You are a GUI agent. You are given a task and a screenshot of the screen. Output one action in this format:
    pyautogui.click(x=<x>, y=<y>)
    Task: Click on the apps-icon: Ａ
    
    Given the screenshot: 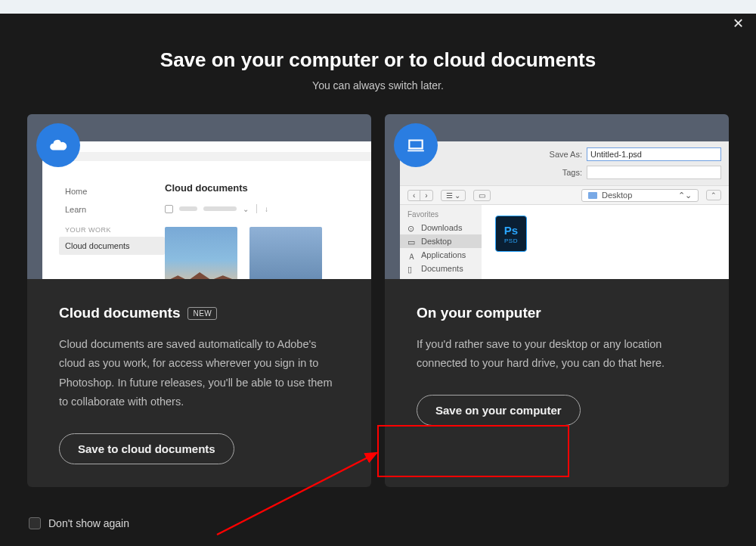 What is the action you would take?
    pyautogui.click(x=412, y=255)
    